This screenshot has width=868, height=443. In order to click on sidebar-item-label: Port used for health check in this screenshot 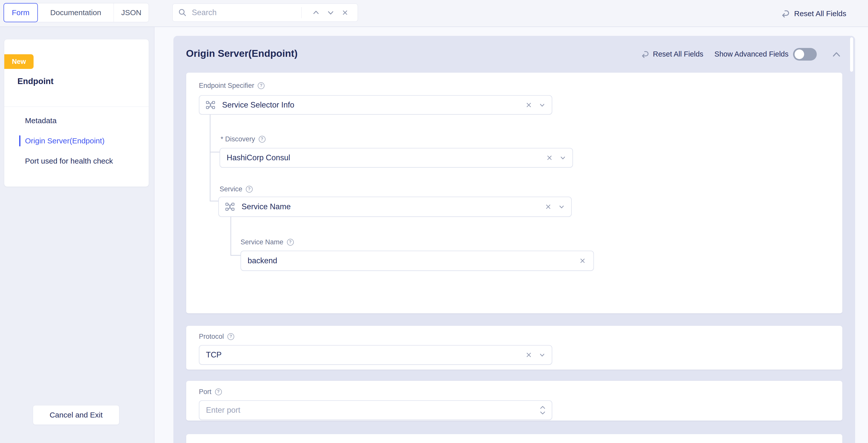, I will do `click(69, 161)`.